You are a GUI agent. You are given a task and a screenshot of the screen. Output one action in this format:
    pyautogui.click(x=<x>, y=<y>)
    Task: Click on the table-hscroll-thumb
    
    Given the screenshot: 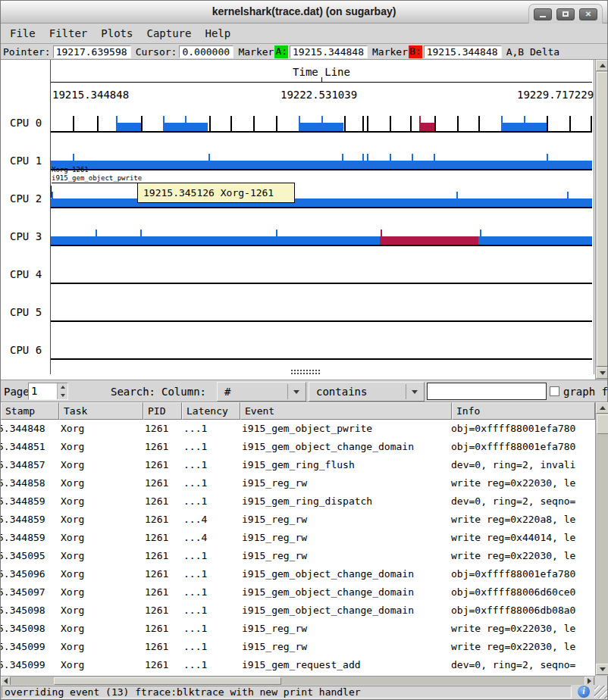 What is the action you would take?
    pyautogui.click(x=168, y=681)
    